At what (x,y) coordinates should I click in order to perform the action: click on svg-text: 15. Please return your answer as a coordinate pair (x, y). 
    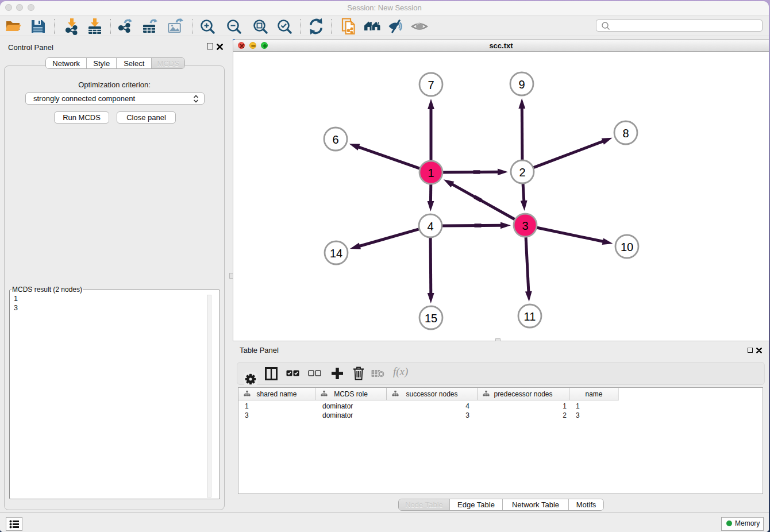
    Looking at the image, I should click on (431, 318).